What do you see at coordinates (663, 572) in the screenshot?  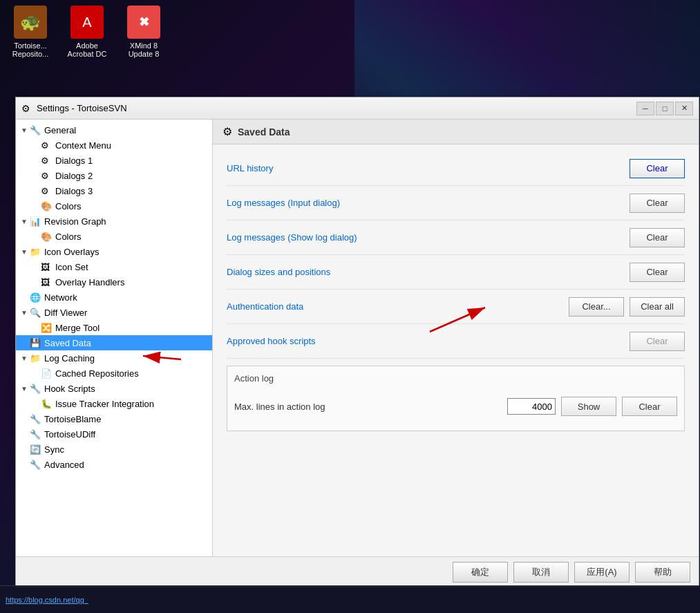 I see `help-button: 帮助` at bounding box center [663, 572].